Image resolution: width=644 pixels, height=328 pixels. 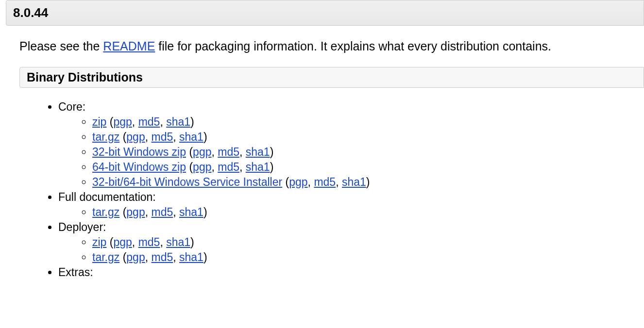 What do you see at coordinates (332, 78) in the screenshot?
I see `section-header: Binary Distributions` at bounding box center [332, 78].